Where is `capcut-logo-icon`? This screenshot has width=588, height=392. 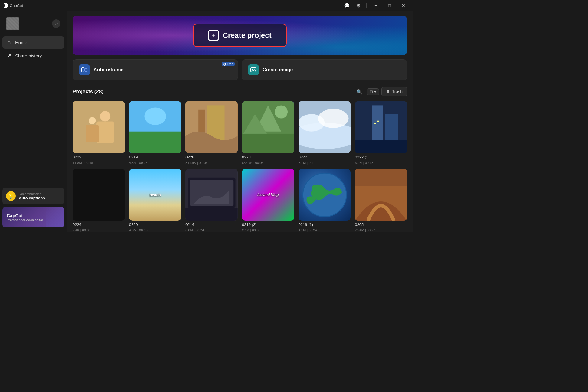
capcut-logo-icon is located at coordinates (6, 5).